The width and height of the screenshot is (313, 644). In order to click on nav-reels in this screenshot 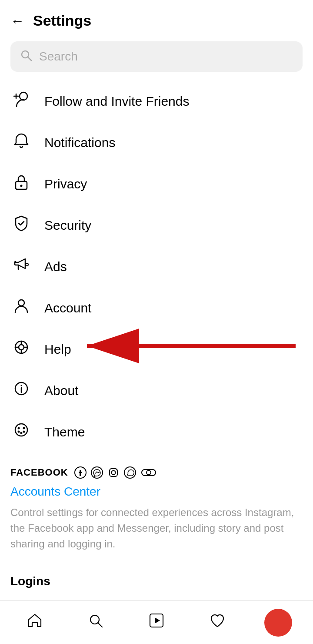, I will do `click(156, 623)`.